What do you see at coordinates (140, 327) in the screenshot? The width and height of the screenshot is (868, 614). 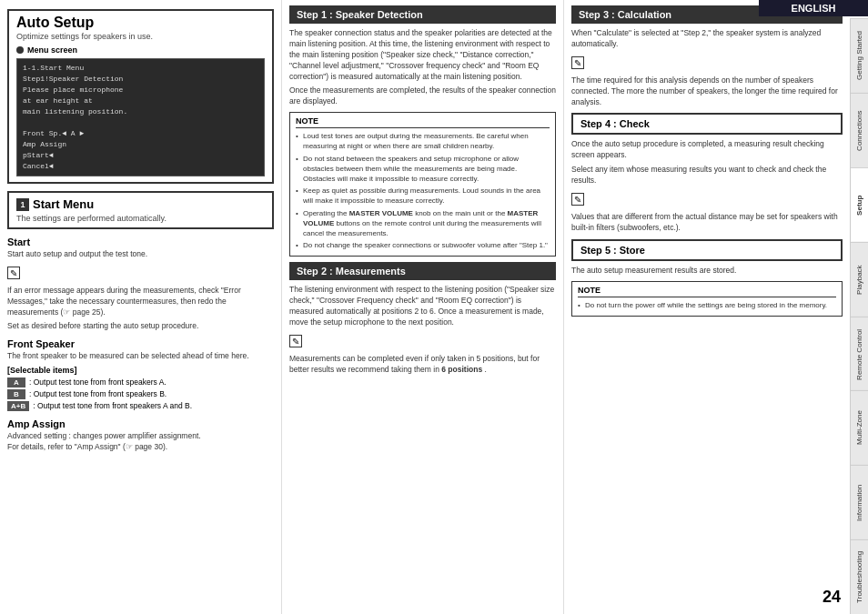 I see `start-note2: Set as desired before starting the auto …` at bounding box center [140, 327].